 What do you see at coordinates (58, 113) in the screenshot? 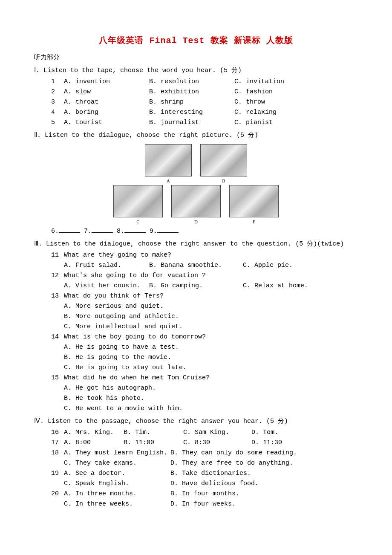
I see `q4-num: 4` at bounding box center [58, 113].